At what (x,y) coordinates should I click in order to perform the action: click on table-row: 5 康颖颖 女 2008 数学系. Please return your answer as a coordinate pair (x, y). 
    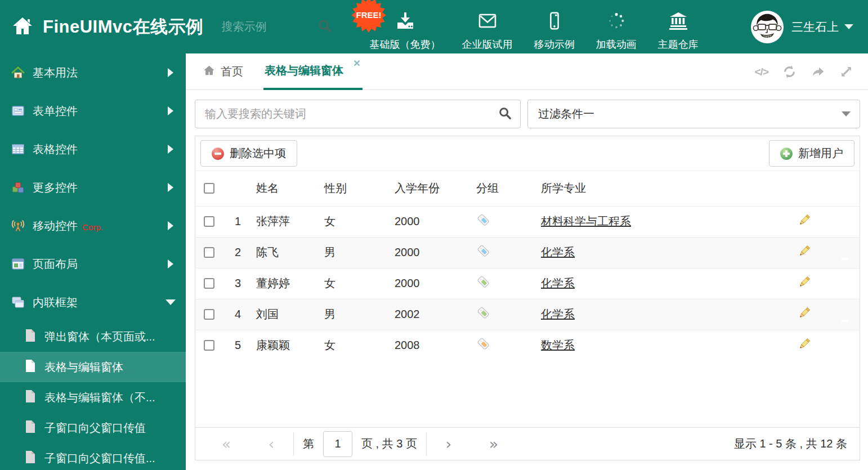
    Looking at the image, I should click on (527, 346).